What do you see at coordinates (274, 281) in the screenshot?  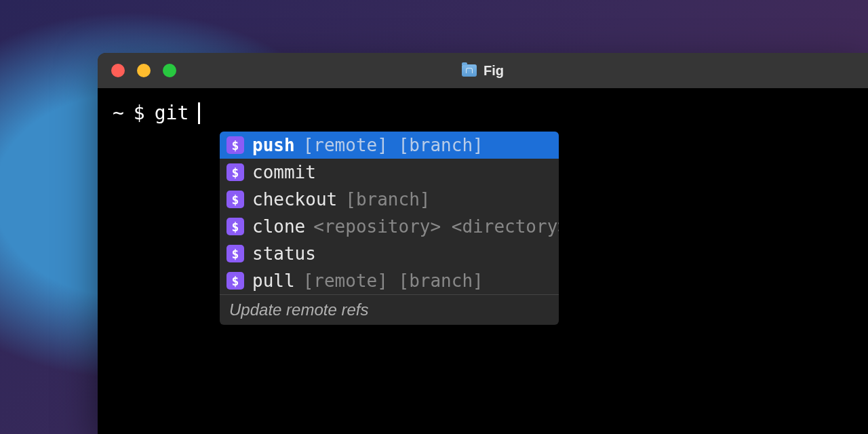 I see `item-command-label: pull` at bounding box center [274, 281].